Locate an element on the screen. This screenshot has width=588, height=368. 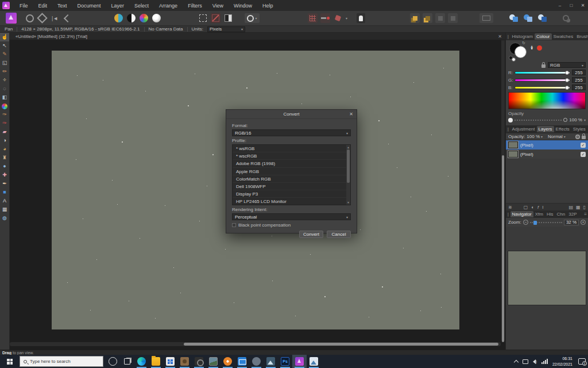
green-slider-handle is located at coordinates (567, 80).